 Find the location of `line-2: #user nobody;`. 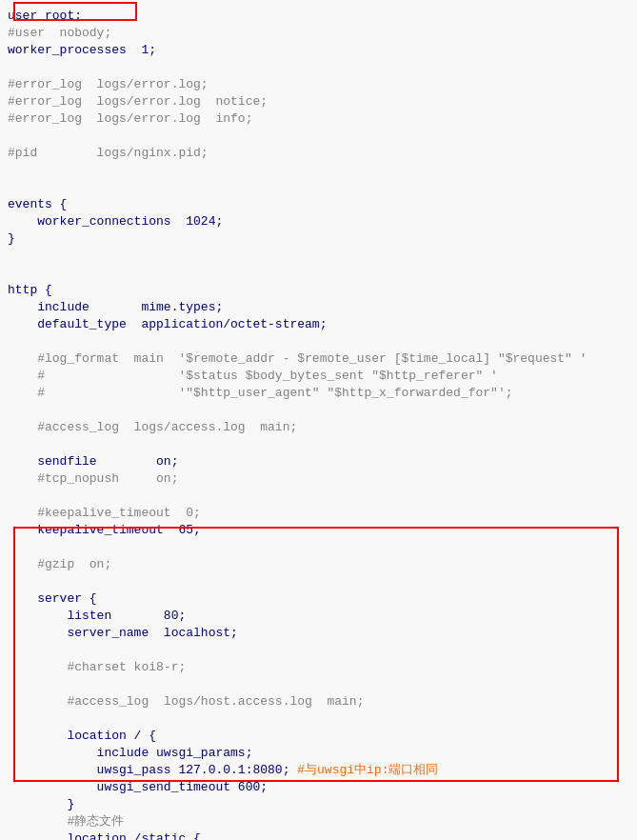

line-2: #user nobody; is located at coordinates (318, 33).